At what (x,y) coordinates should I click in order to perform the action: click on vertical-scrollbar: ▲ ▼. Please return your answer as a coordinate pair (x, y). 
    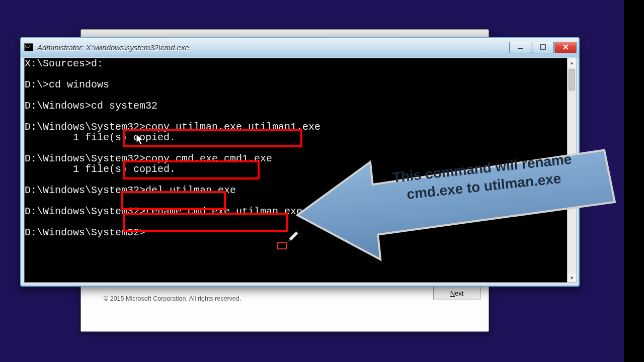
    Looking at the image, I should click on (572, 170).